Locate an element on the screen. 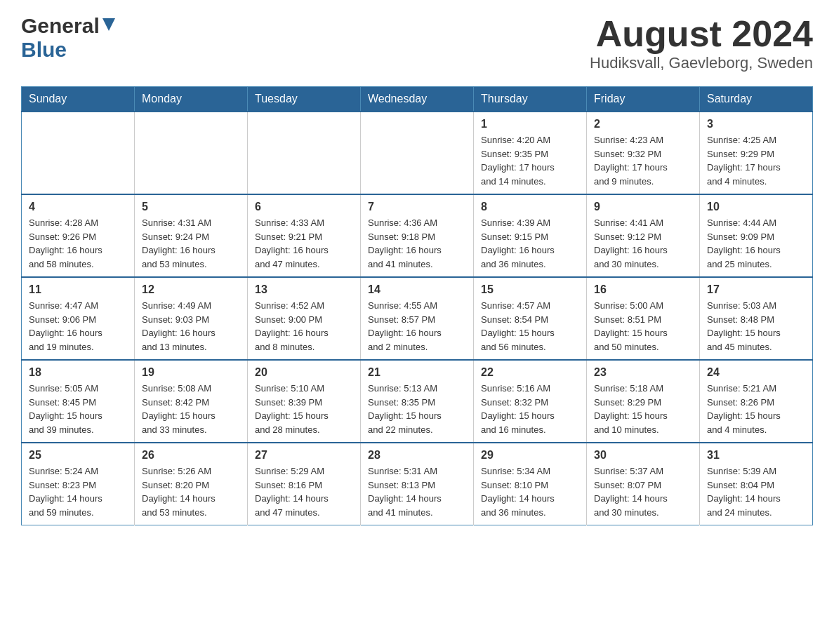 Image resolution: width=834 pixels, height=644 pixels. calendar-day: 20Sunrise: 5:10 AM Sunset: 8:39 PM Dayli… is located at coordinates (305, 401).